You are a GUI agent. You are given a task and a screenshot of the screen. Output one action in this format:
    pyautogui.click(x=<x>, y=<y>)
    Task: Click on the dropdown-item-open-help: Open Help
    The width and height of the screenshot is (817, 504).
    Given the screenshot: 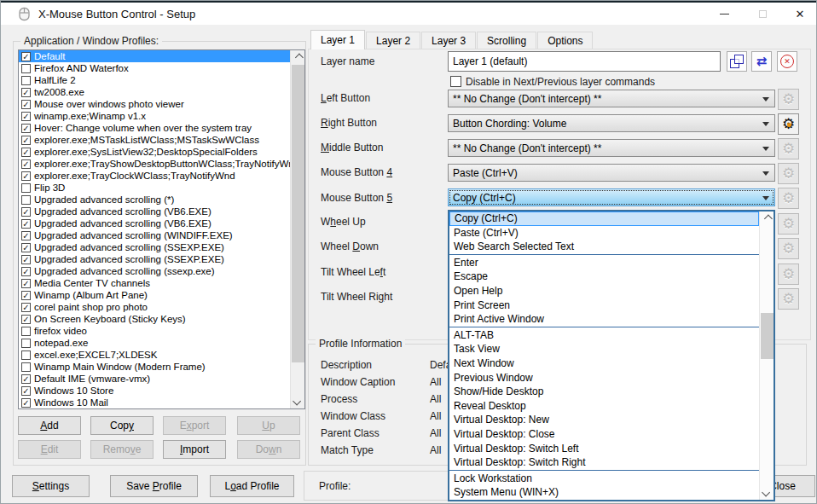 What is the action you would take?
    pyautogui.click(x=604, y=292)
    